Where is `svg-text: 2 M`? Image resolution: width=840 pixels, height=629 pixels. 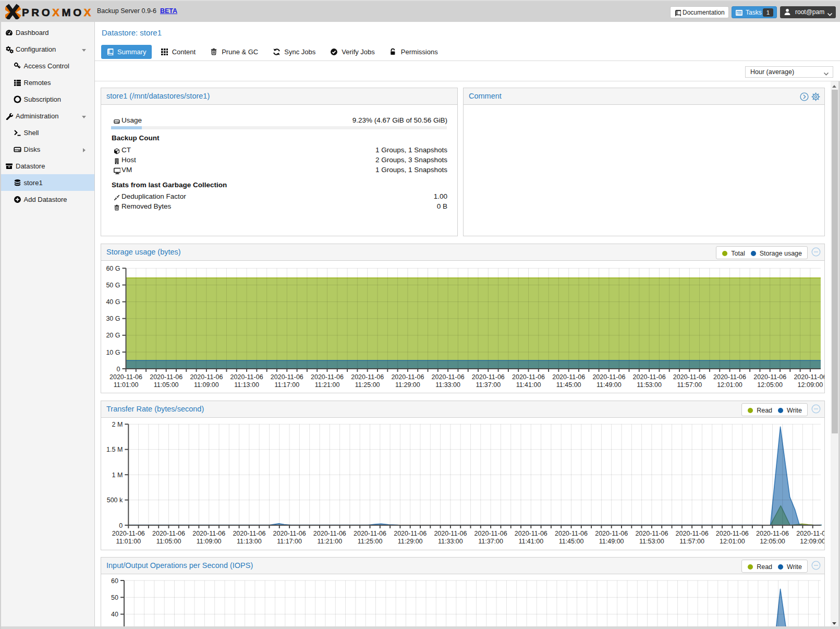
svg-text: 2 M is located at coordinates (117, 425).